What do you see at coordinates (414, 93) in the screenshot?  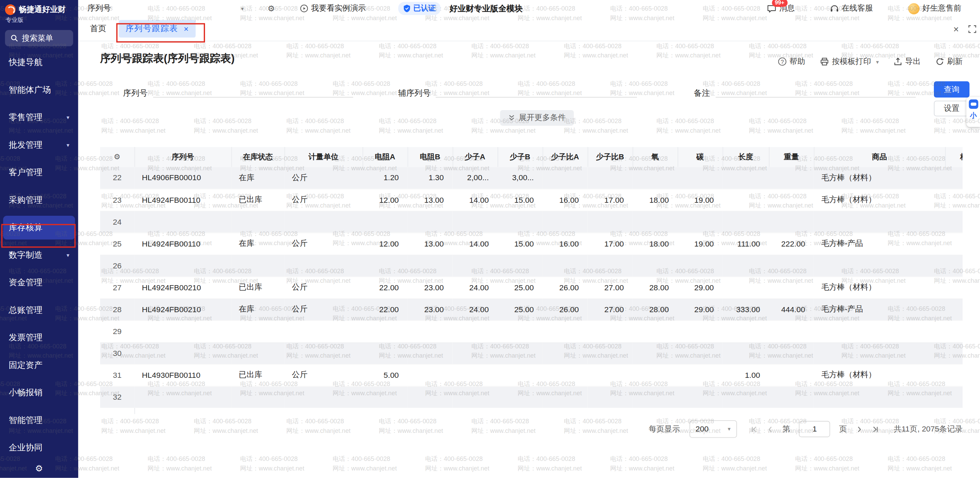 I see `filter-label-aux-serial: 辅序列号` at bounding box center [414, 93].